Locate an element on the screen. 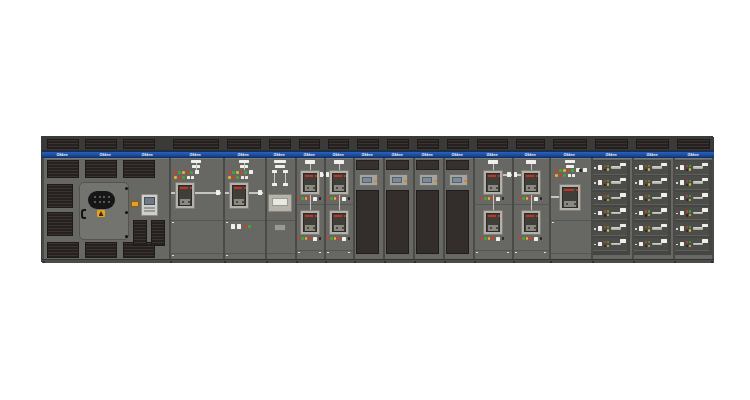 This screenshot has height=400, width=750. hmi-display is located at coordinates (458, 180).